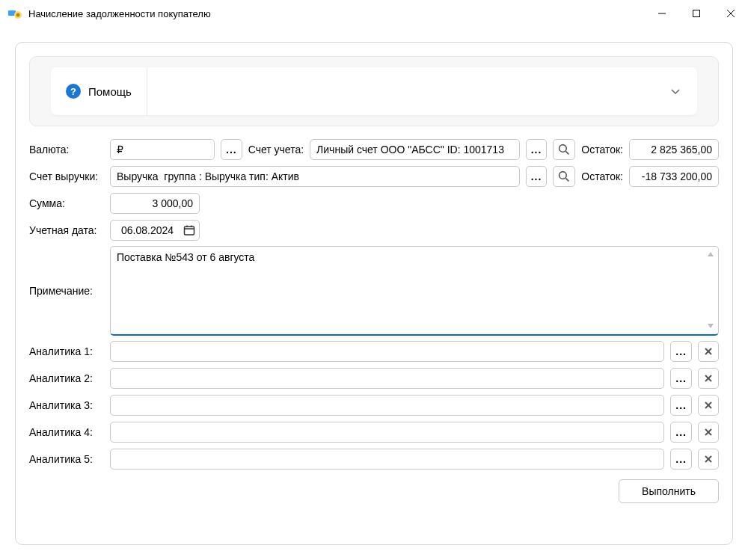 The height and width of the screenshot is (560, 748). Describe the element at coordinates (711, 326) in the screenshot. I see `note-scroll-down-icon` at that location.